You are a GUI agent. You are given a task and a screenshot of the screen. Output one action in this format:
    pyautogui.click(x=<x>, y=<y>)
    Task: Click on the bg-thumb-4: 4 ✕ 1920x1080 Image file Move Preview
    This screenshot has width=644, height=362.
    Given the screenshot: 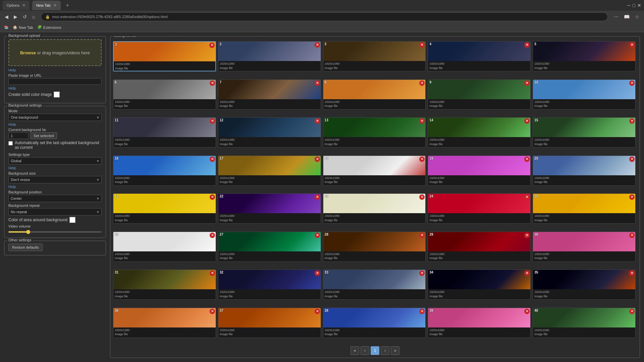 What is the action you would take?
    pyautogui.click(x=479, y=56)
    